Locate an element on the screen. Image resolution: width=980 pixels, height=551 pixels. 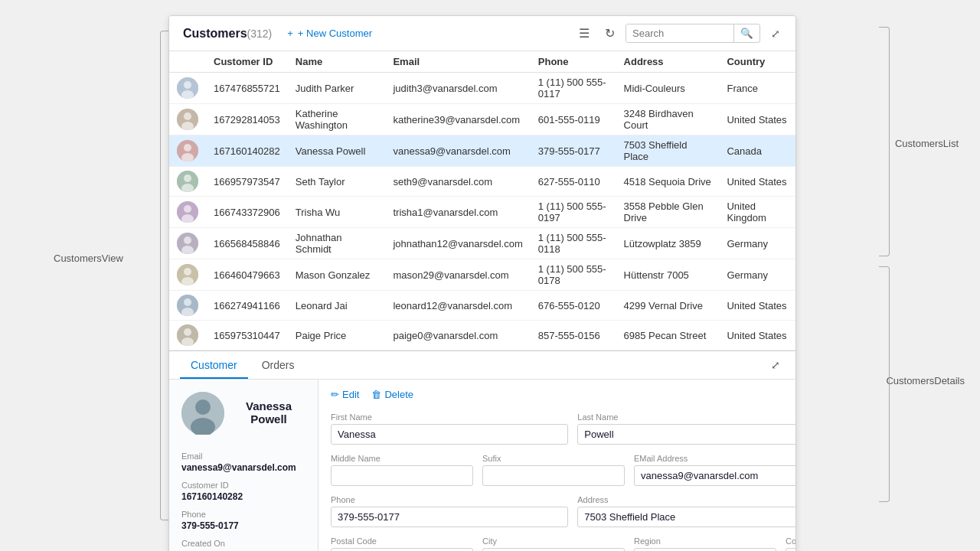
email-label: EMail Address is located at coordinates (715, 458).